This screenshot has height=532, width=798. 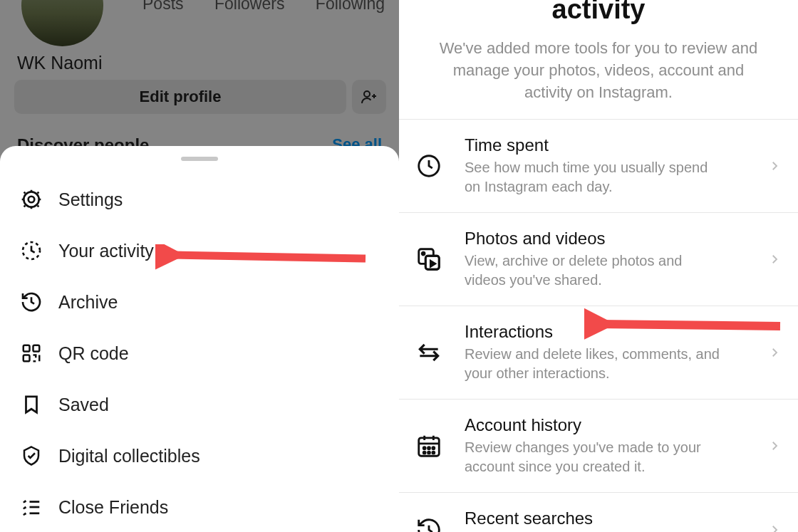 What do you see at coordinates (84, 405) in the screenshot?
I see `menu-label: Saved` at bounding box center [84, 405].